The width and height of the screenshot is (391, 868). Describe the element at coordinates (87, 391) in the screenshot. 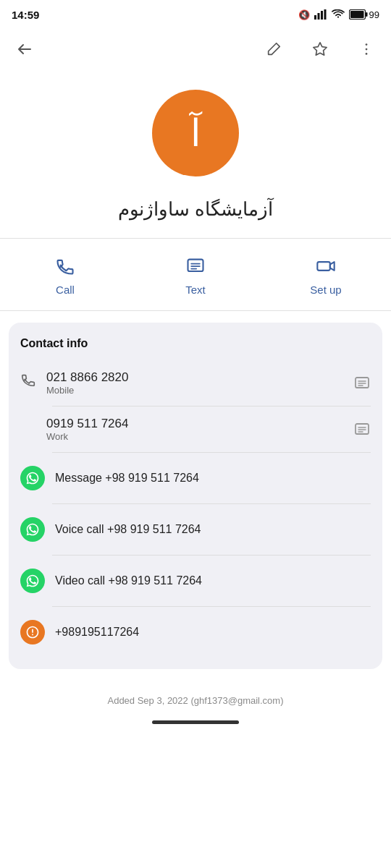

I see `phone-type-0: Mobile` at that location.